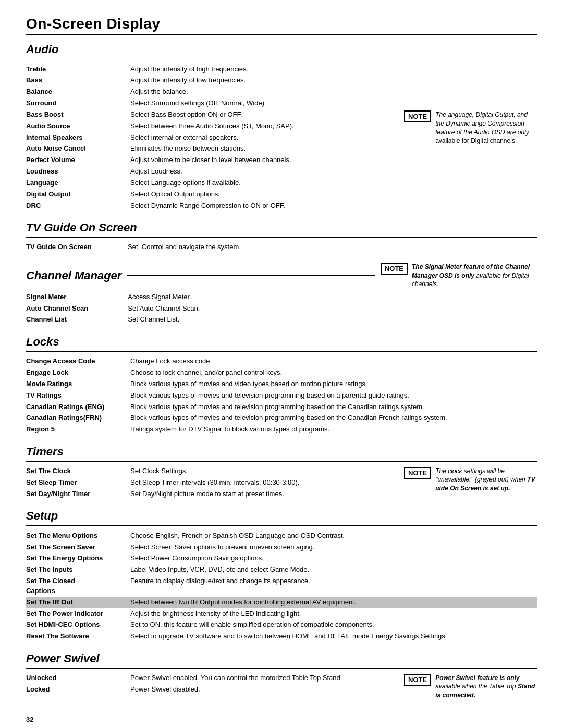 Image resolution: width=563 pixels, height=728 pixels. What do you see at coordinates (213, 81) in the screenshot?
I see `table-row: BassAdjust the intensity of low frequenc…` at bounding box center [213, 81].